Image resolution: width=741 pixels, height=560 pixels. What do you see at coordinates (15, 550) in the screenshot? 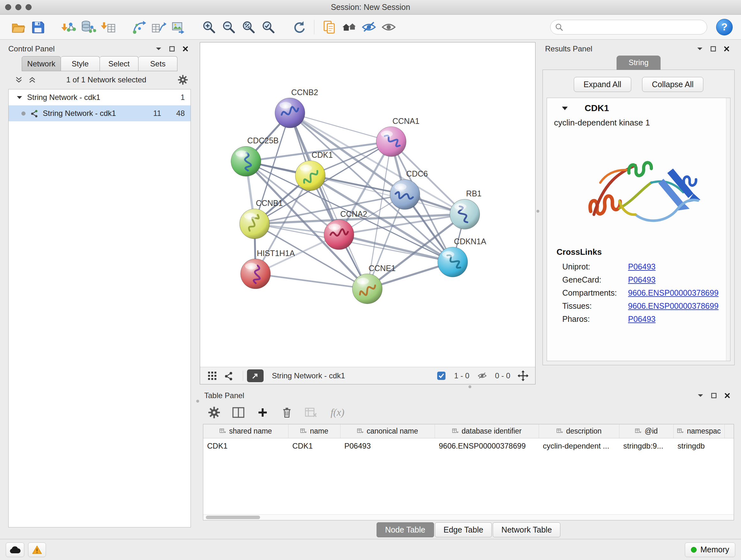
I see `cloud-button` at bounding box center [15, 550].